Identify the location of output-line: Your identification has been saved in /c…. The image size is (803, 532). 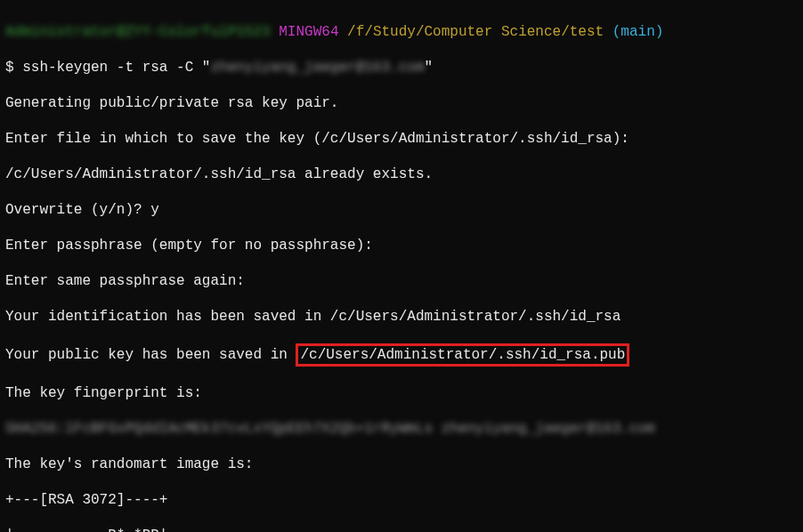
(402, 317).